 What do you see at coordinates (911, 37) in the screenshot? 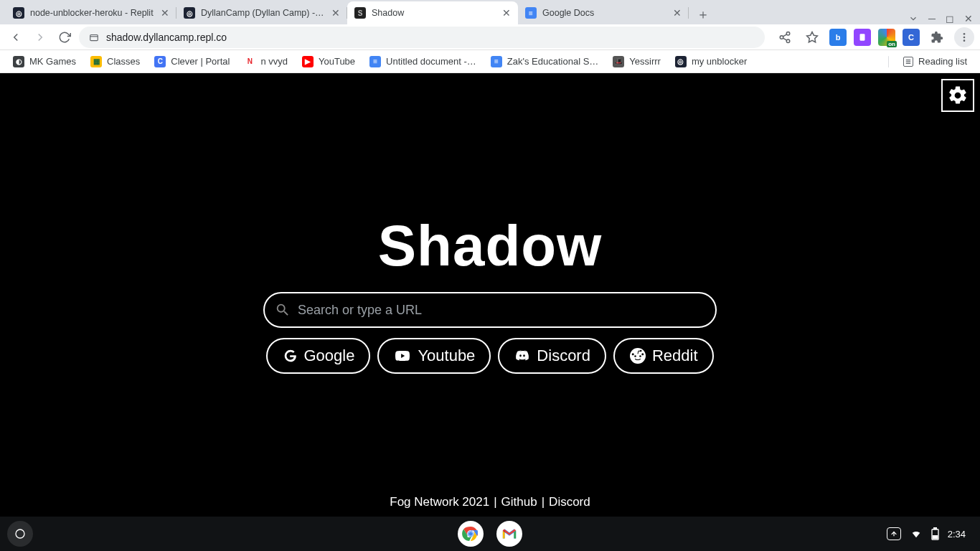
I see `extension-c: C` at bounding box center [911, 37].